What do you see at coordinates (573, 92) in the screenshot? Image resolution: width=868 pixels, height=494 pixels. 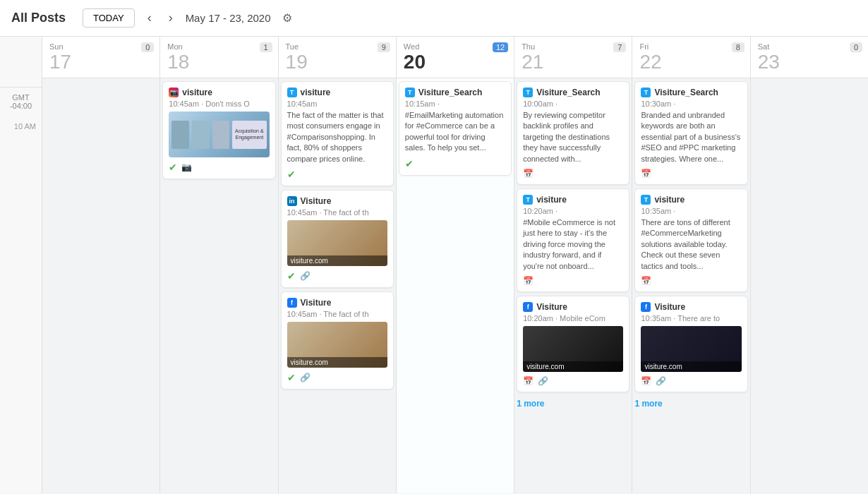 I see `card-header: T Visiture_Search` at bounding box center [573, 92].